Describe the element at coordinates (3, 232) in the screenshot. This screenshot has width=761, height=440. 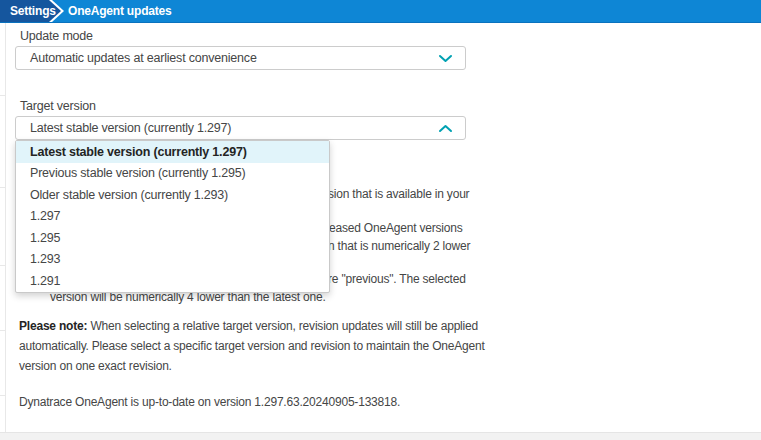
I see `left-rail` at that location.